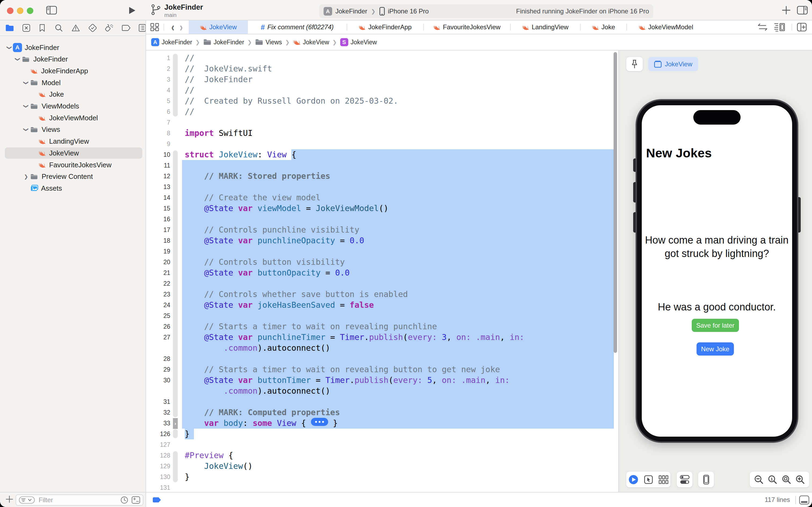 The height and width of the screenshot is (507, 812). Describe the element at coordinates (218, 27) in the screenshot. I see `tab-jokeview: JokeView` at that location.